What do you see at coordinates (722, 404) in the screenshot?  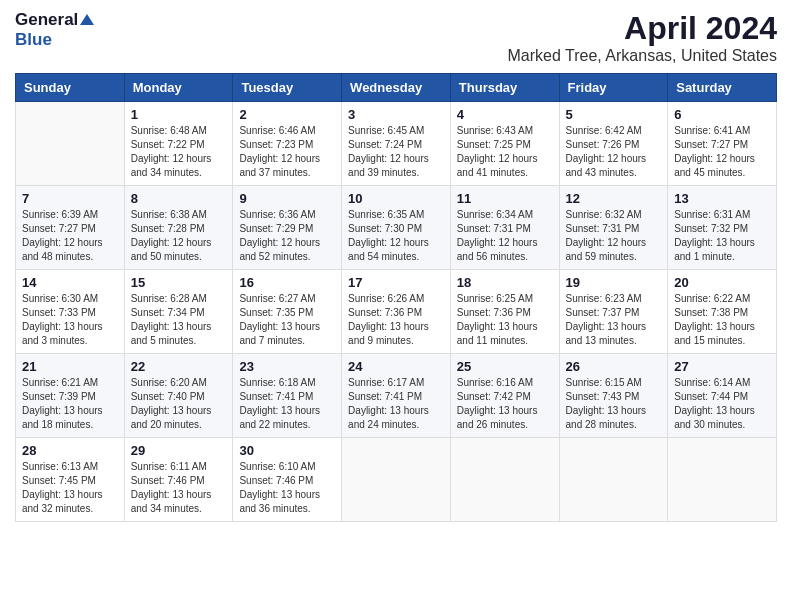 I see `day-info: Sunrise: 6:14 AMSunset: 7:44 PMDaylight:…` at bounding box center [722, 404].